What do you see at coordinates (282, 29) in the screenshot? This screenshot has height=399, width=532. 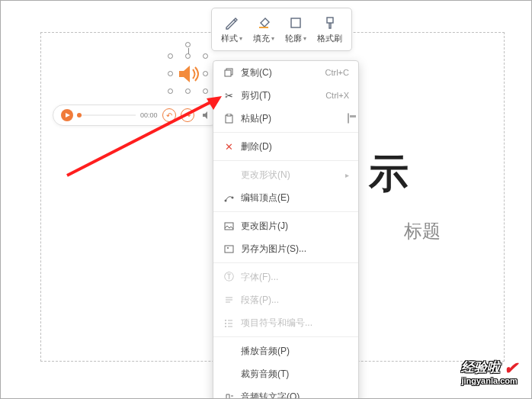 I see `floating-toolbar: 样式▾ 填充▾ 轮廓▾ 格式刷` at bounding box center [282, 29].